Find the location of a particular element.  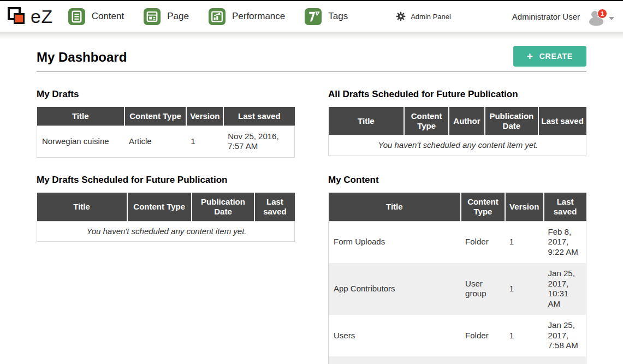

nav-label-performance: Performance is located at coordinates (259, 16).